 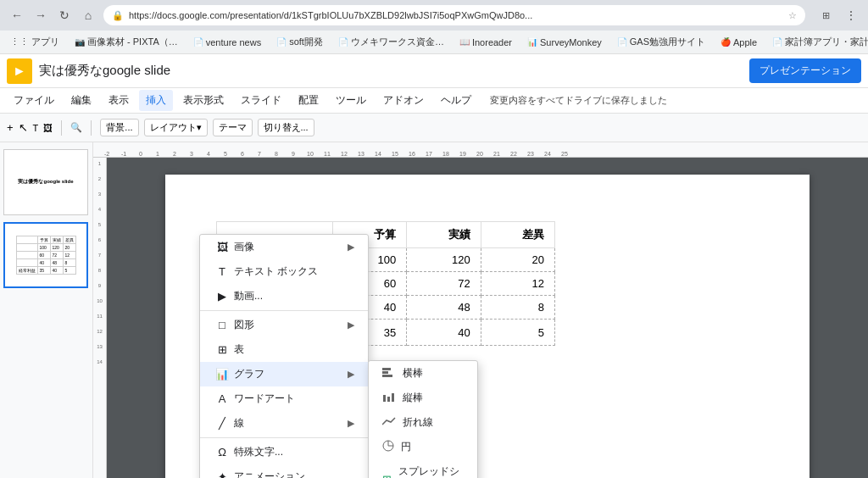 I want to click on menu-format: 表示形式, so click(x=203, y=100).